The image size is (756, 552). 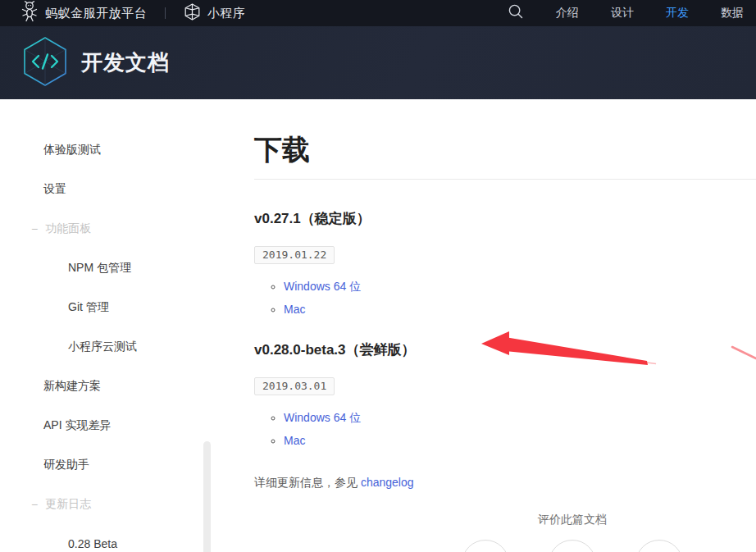 I want to click on release-date-badge: 2019.03.01, so click(x=294, y=386).